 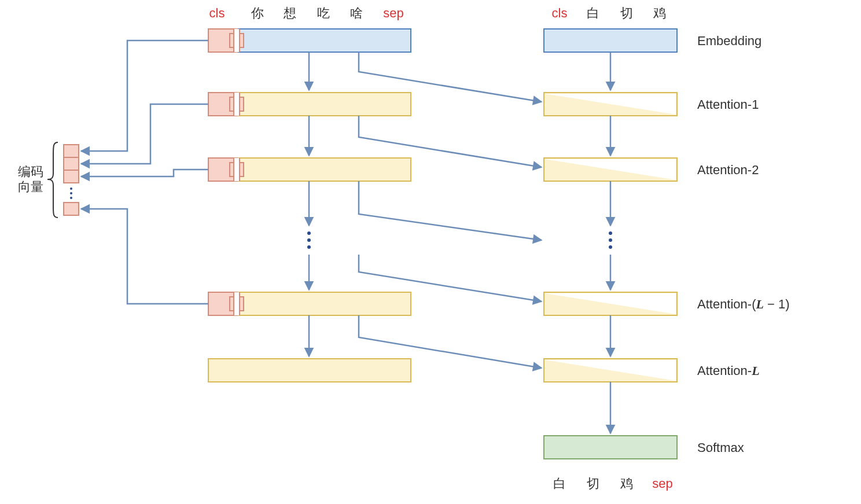 What do you see at coordinates (145, 173) in the screenshot?
I see `arrow-enc-a2-to-vec` at bounding box center [145, 173].